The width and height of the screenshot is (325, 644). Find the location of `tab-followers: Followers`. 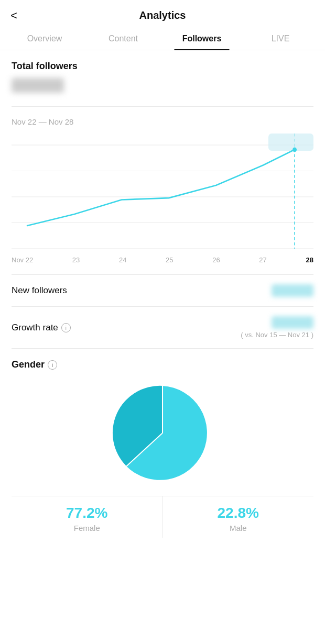

tab-followers: Followers is located at coordinates (202, 38).